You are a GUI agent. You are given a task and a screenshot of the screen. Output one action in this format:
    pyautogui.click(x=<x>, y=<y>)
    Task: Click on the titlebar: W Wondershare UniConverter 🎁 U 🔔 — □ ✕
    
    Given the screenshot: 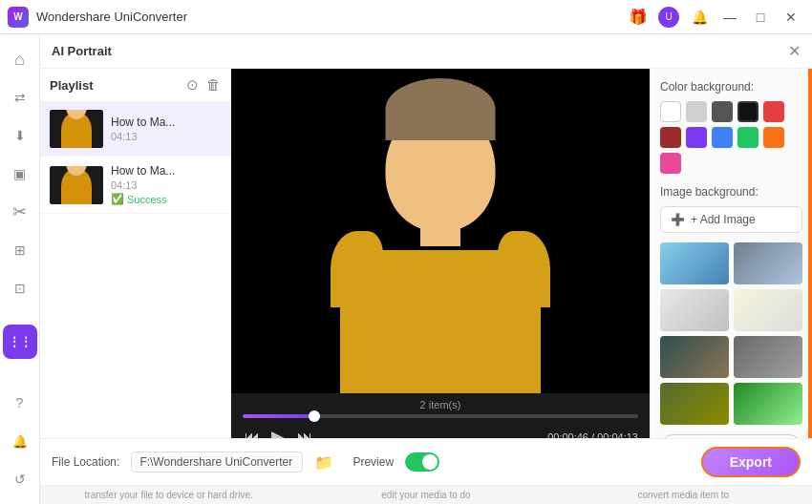 What is the action you would take?
    pyautogui.click(x=406, y=17)
    